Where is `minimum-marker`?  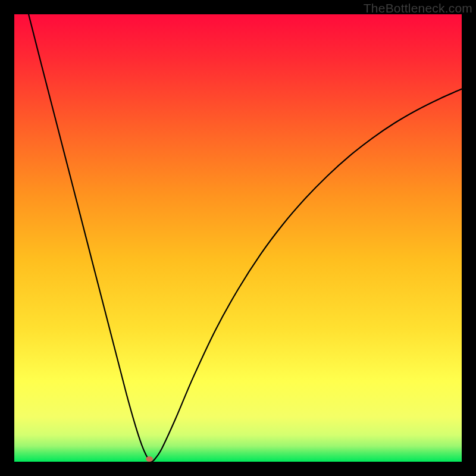 minimum-marker is located at coordinates (149, 459).